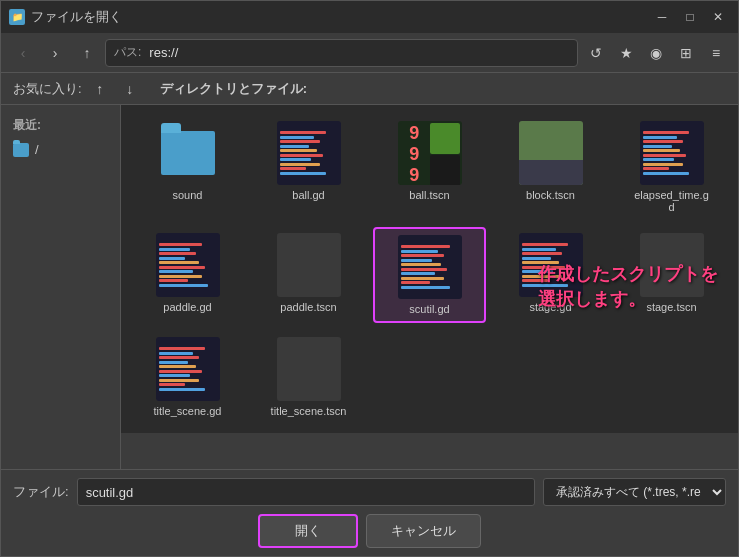 The image size is (739, 557). I want to click on list-item: 999 ball.tscn, so click(430, 167).